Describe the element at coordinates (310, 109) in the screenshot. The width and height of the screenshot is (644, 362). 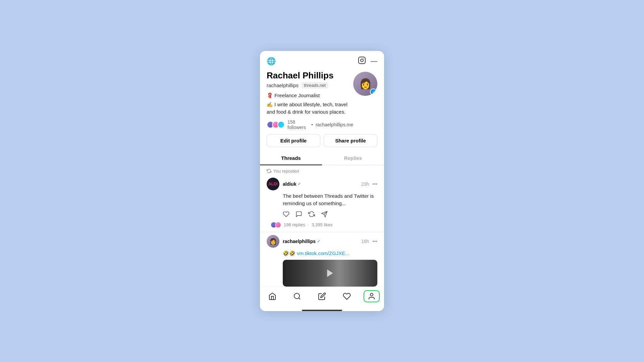
I see `bio-line2: ✍️ I write about lifestyle, tech, travel…` at that location.